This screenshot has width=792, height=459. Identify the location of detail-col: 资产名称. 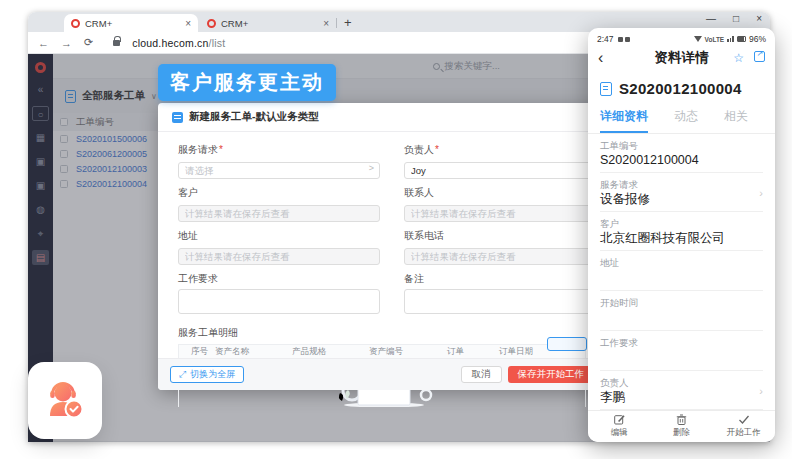
(254, 352).